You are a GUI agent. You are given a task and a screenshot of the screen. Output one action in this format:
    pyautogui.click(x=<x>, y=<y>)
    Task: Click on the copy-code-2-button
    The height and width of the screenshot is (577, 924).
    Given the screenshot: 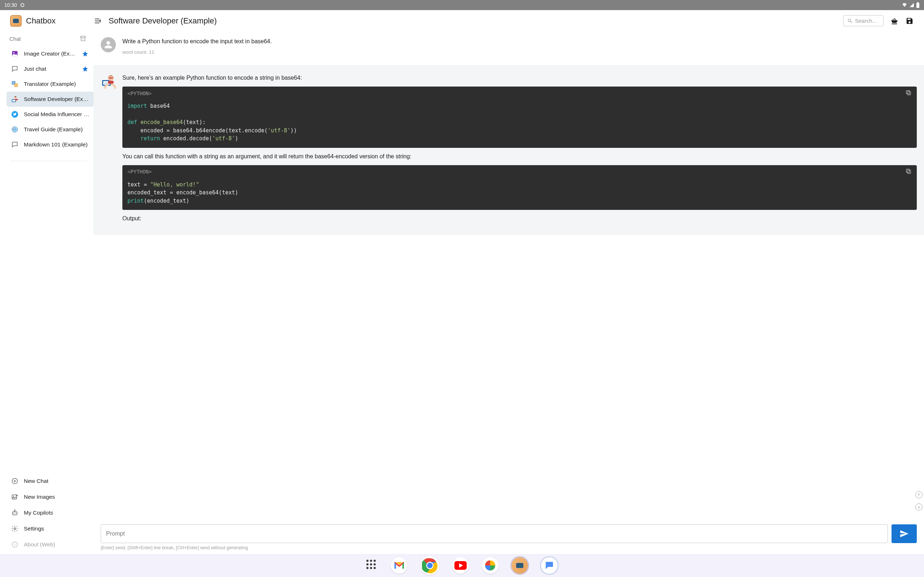 What is the action you would take?
    pyautogui.click(x=909, y=172)
    